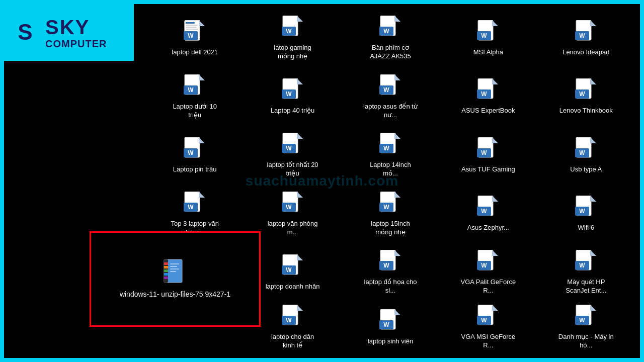 This screenshot has height=362, width=644. What do you see at coordinates (586, 155) in the screenshot?
I see `icon-usb-type-a: W Usb type A` at bounding box center [586, 155].